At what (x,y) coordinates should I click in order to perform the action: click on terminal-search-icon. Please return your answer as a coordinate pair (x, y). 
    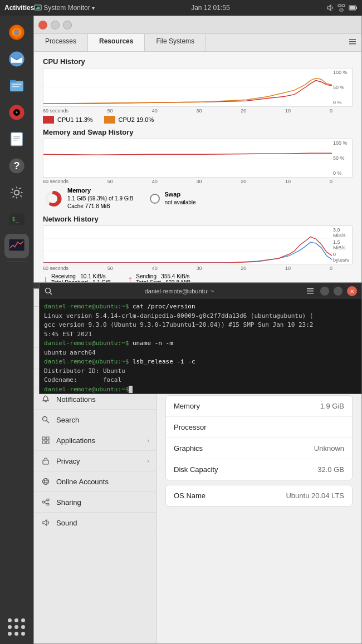
    Looking at the image, I should click on (48, 291).